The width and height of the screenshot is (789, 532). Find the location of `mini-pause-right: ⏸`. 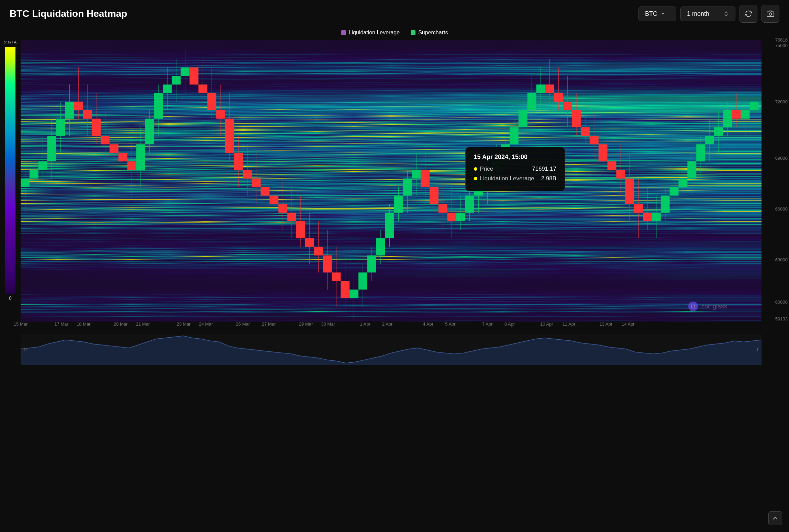

mini-pause-right: ⏸ is located at coordinates (757, 350).